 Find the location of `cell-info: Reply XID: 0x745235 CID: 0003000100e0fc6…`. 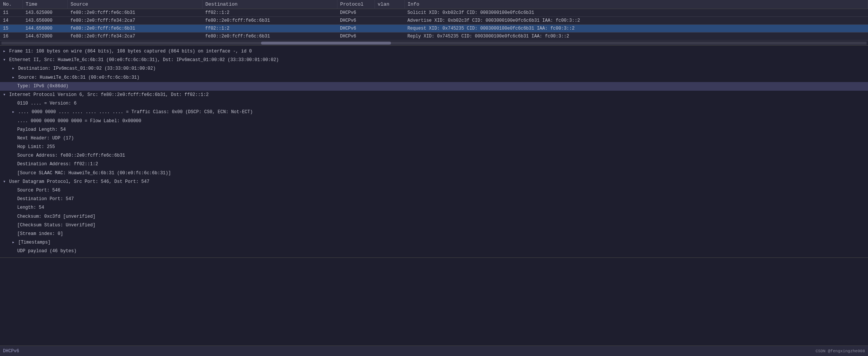

cell-info: Reply XID: 0x745235 CID: 0003000100e0fc6… is located at coordinates (636, 37).